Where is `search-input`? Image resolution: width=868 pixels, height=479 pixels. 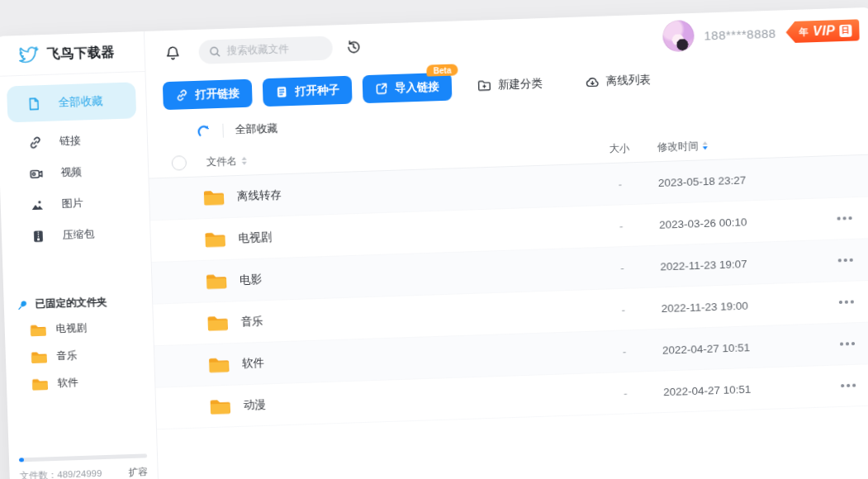
search-input is located at coordinates (272, 50).